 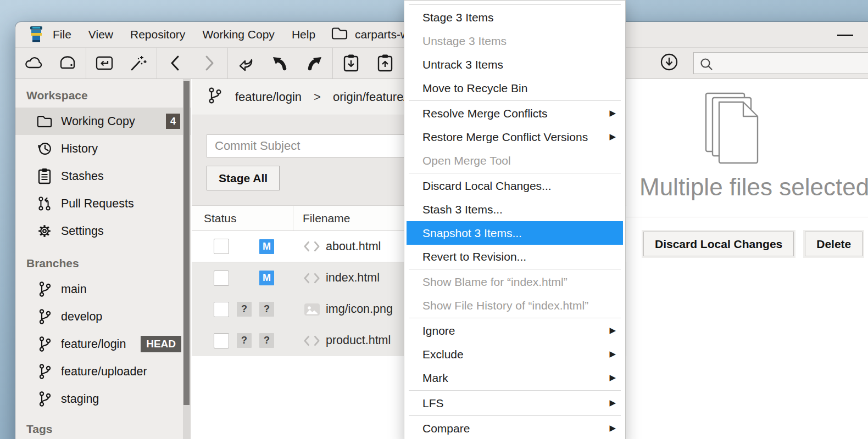 What do you see at coordinates (834, 244) in the screenshot?
I see `delete-button: Delete` at bounding box center [834, 244].